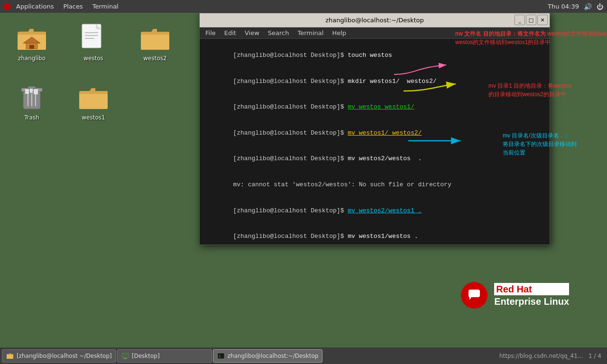  Describe the element at coordinates (32, 118) in the screenshot. I see `icon-label-trash: Trash` at that location.